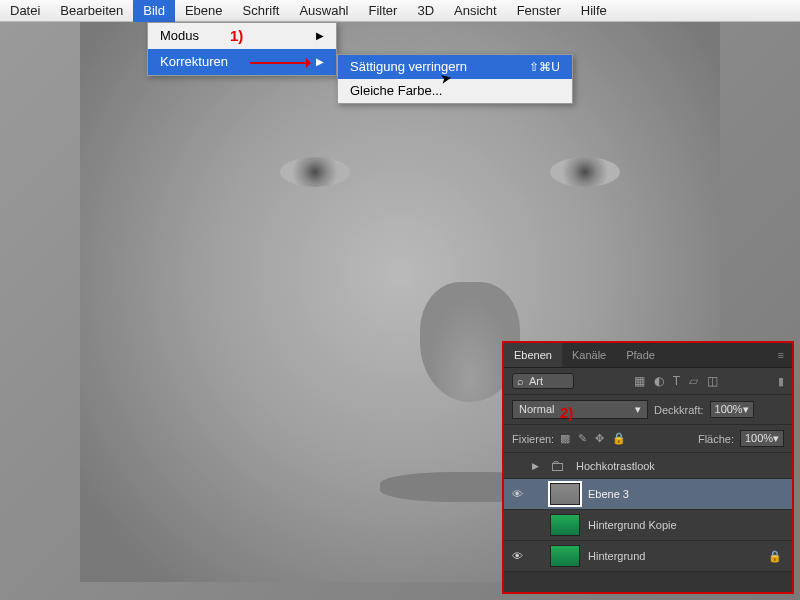  Describe the element at coordinates (455, 67) in the screenshot. I see `submenu-item: Sättigung verringern⇧⌘U` at that location.